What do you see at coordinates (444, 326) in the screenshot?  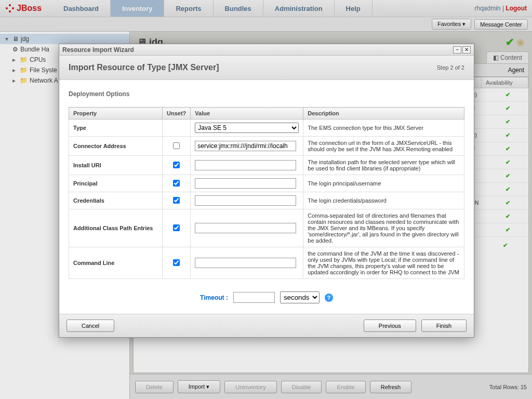 I see `finish-button: Finish` at bounding box center [444, 326].